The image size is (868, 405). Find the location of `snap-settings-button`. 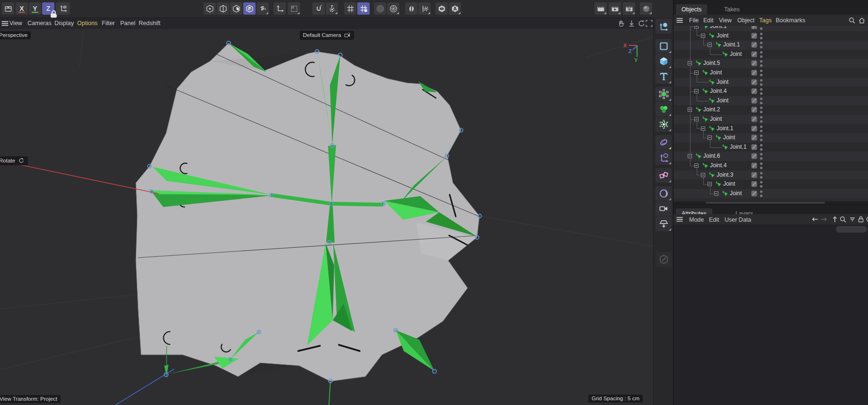

snap-settings-button is located at coordinates (332, 9).